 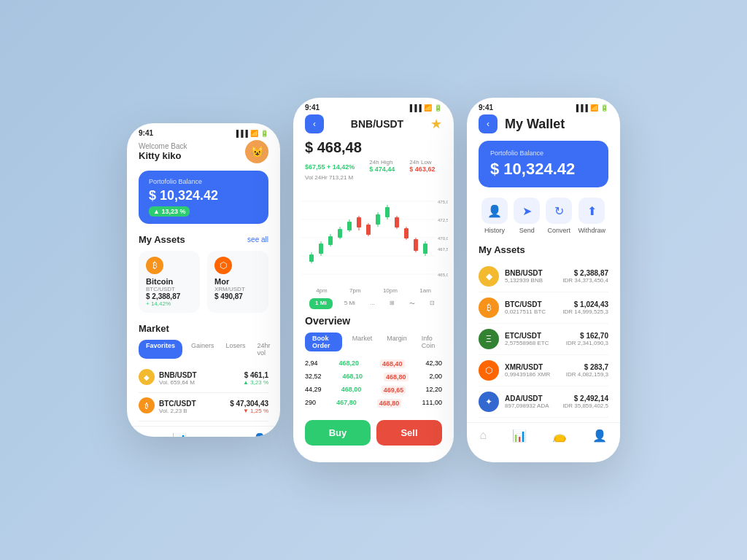 I want to click on market-item-bnb: ◆ BNB/USDT Vol. 659,64 M $ 461,1 ▲ 3,23 …, so click(x=204, y=379).